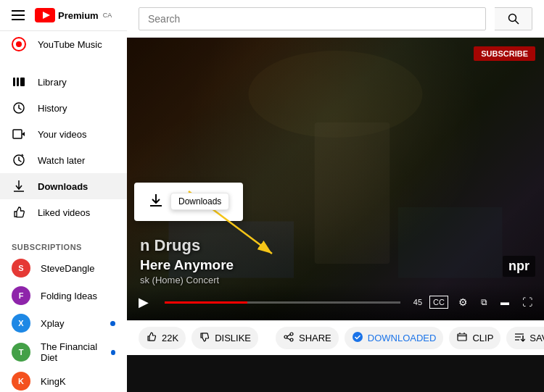  I want to click on logo-area: Premium CA, so click(73, 15).